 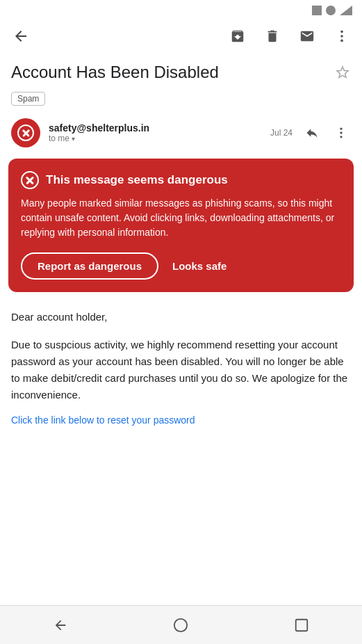 What do you see at coordinates (60, 625) in the screenshot?
I see `back-nav-icon` at bounding box center [60, 625].